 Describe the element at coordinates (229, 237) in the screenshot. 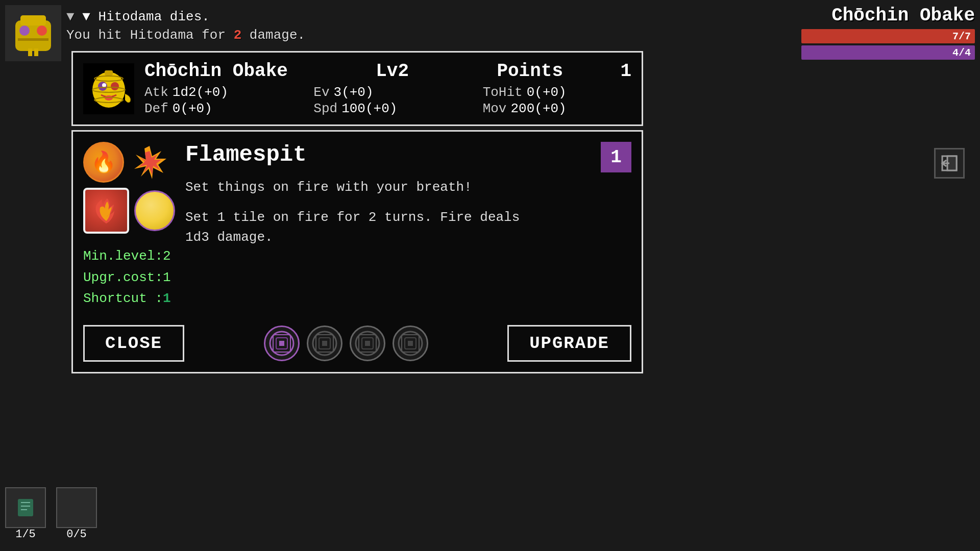

I see `ability-long-desc-line2: 1d3 damage.` at that location.